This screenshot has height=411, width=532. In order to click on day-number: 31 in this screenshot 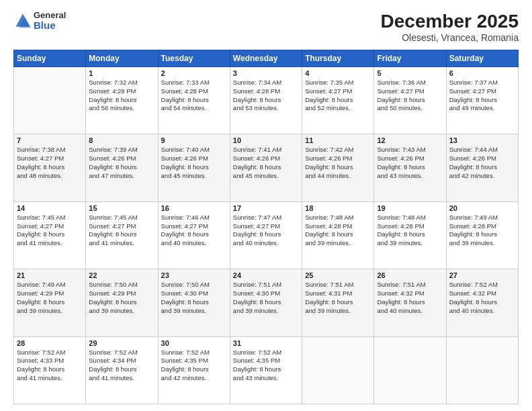, I will do `click(266, 343)`.